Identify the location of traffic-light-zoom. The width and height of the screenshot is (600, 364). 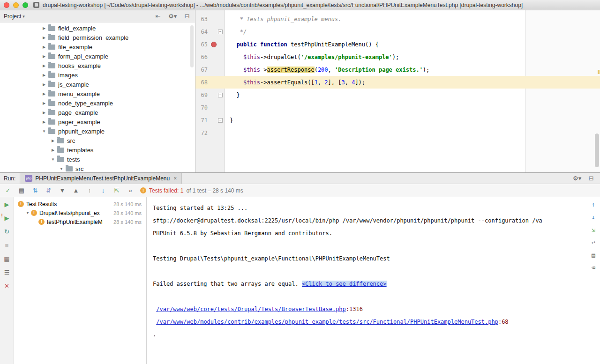
(25, 5).